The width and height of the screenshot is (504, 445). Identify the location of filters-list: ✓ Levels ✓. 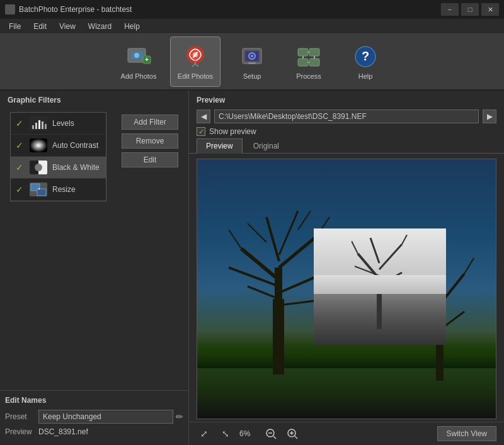
(58, 157).